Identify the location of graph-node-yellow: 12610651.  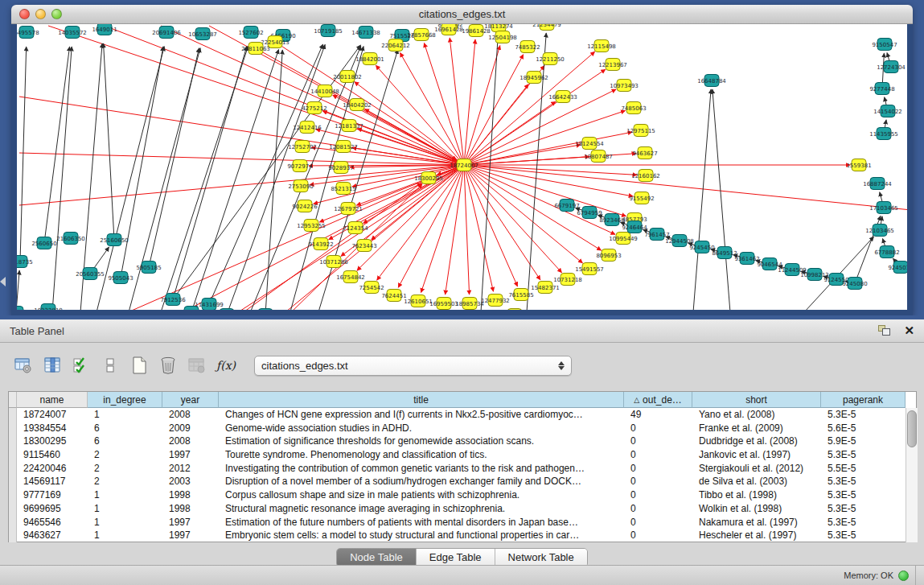
(418, 301).